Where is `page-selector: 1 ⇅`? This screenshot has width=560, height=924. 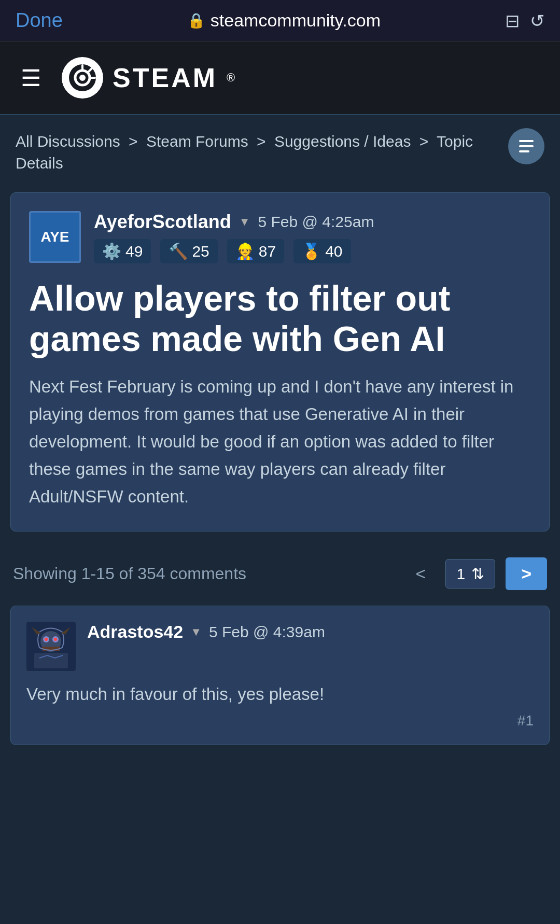 page-selector: 1 ⇅ is located at coordinates (470, 573).